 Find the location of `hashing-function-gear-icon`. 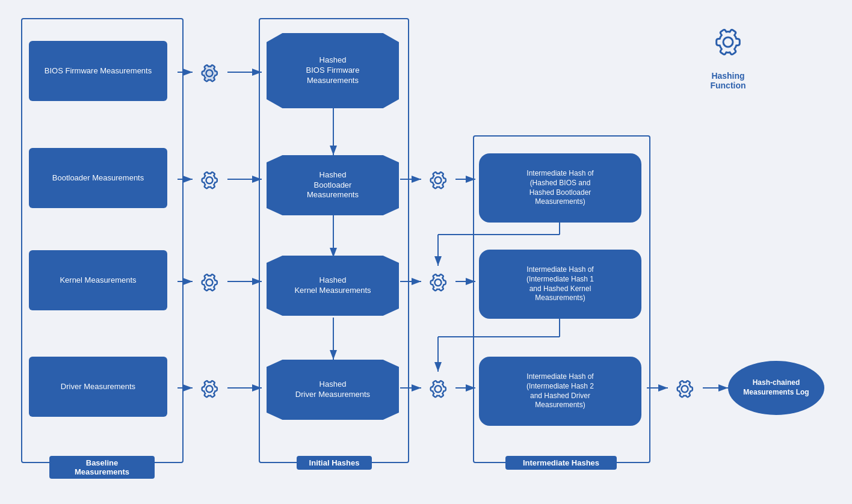

hashing-function-gear-icon is located at coordinates (728, 42).